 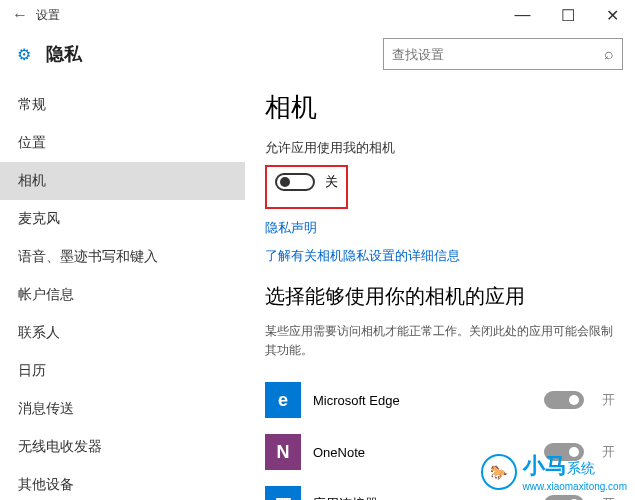 I want to click on sidebar-item-2: 相机, so click(x=122, y=181).